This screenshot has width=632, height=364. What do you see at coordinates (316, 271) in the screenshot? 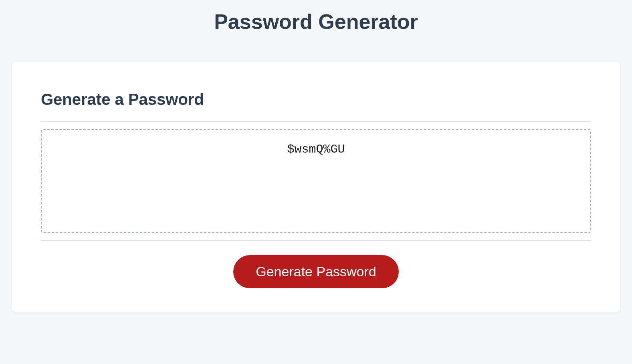
I see `button-row: Generate Password` at bounding box center [316, 271].